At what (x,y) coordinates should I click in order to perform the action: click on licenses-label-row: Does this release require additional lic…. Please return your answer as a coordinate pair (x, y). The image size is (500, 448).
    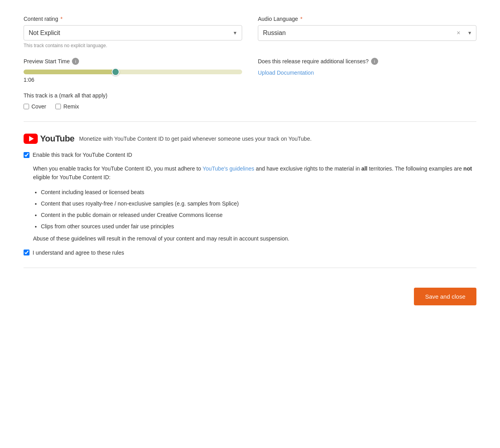
    Looking at the image, I should click on (367, 61).